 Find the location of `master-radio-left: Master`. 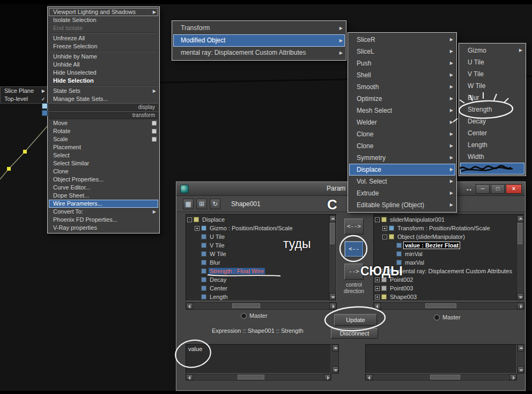

master-radio-left: Master is located at coordinates (254, 316).